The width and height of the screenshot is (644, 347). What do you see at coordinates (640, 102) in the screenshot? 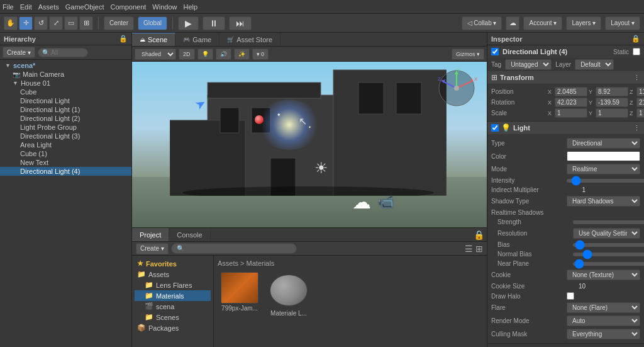
I see `rot-z-input` at bounding box center [640, 102].